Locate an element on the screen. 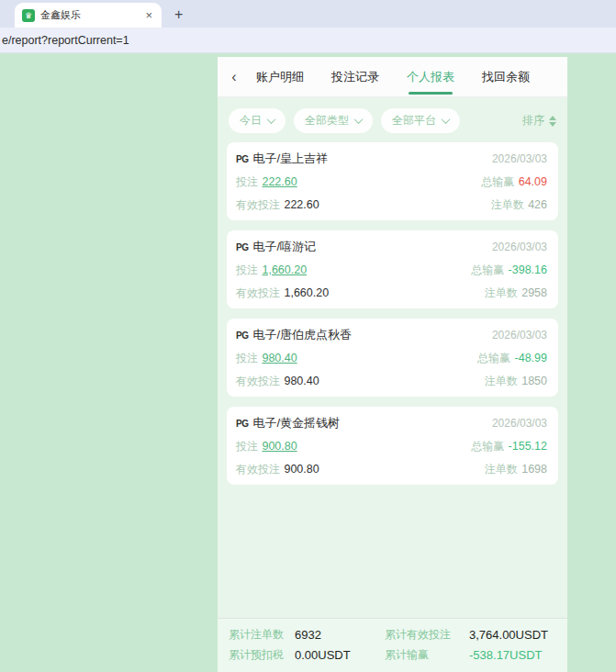 Image resolution: width=616 pixels, height=672 pixels. report-card: PG 电子/唐伯虎点秋香 2026/03/03 投注 980.40 总输赢 -4… is located at coordinates (393, 358).